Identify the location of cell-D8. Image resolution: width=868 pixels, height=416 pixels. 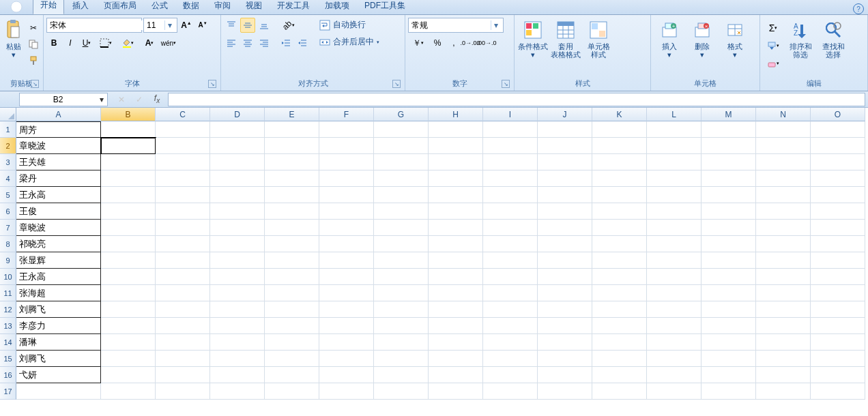
(237, 244).